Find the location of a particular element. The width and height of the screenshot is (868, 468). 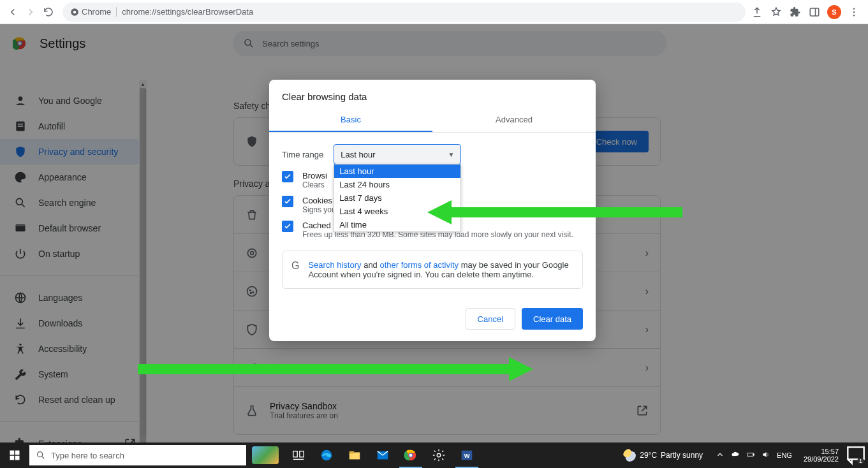

sidebar-item-label: System is located at coordinates (54, 374).